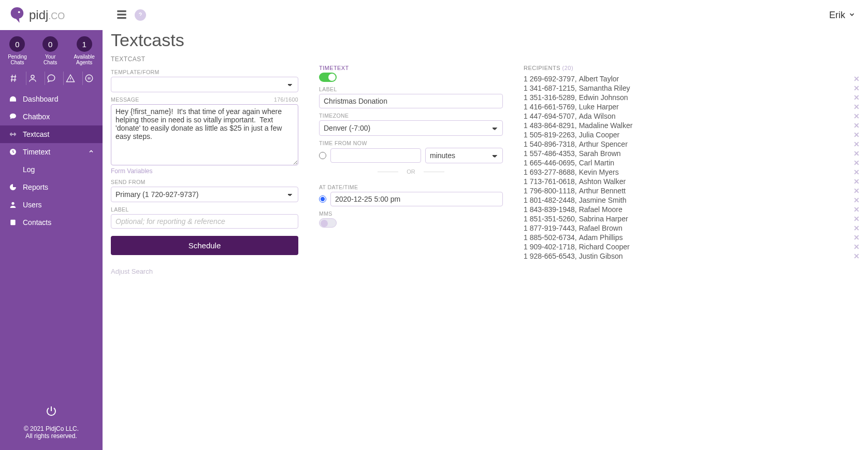 This screenshot has width=868, height=450. Describe the element at coordinates (33, 78) in the screenshot. I see `person-icon` at that location.